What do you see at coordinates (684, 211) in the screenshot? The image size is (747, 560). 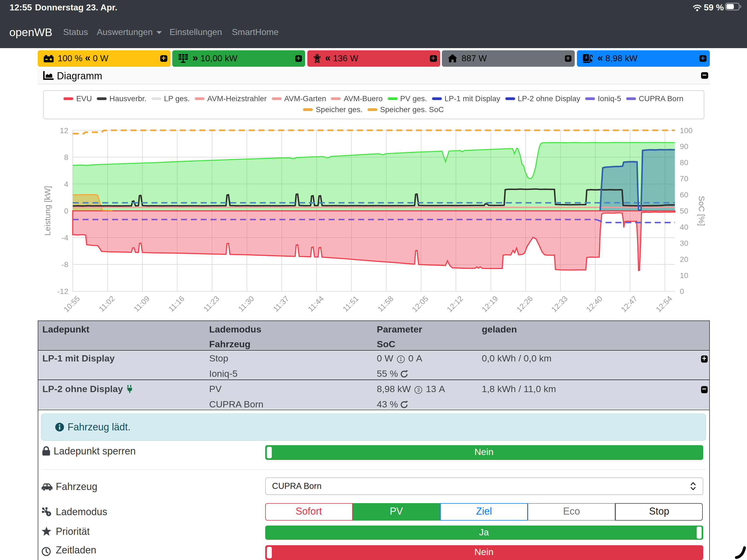 I see `svg-text: 50` at bounding box center [684, 211].